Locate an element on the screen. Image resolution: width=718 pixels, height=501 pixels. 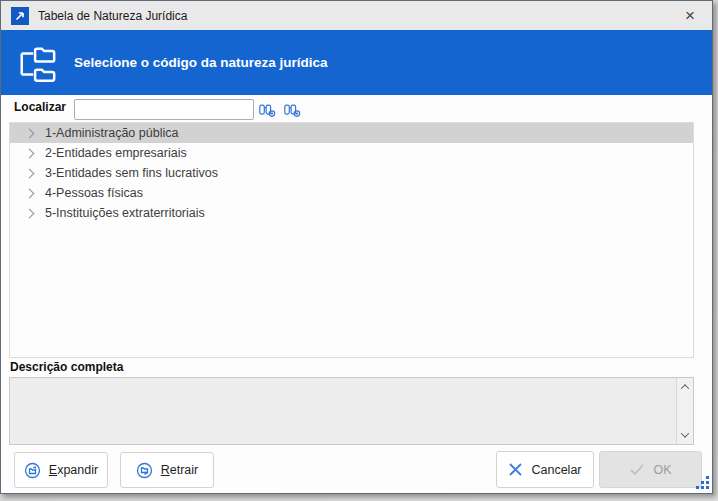
description-text is located at coordinates (343, 411).